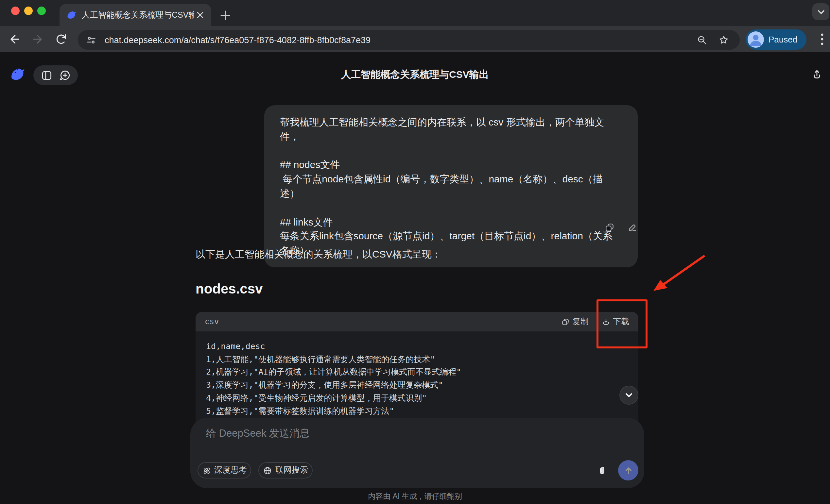 The height and width of the screenshot is (504, 830). Describe the element at coordinates (61, 39) in the screenshot. I see `reload-button` at that location.